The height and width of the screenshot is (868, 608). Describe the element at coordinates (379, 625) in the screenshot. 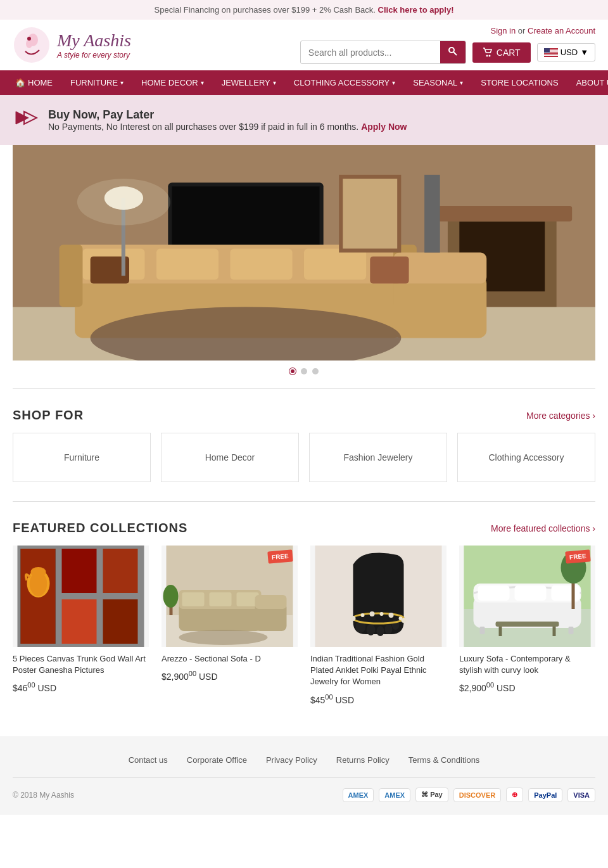

I see `product-3: Indian Traditional Fashion Gold Plated A…` at that location.